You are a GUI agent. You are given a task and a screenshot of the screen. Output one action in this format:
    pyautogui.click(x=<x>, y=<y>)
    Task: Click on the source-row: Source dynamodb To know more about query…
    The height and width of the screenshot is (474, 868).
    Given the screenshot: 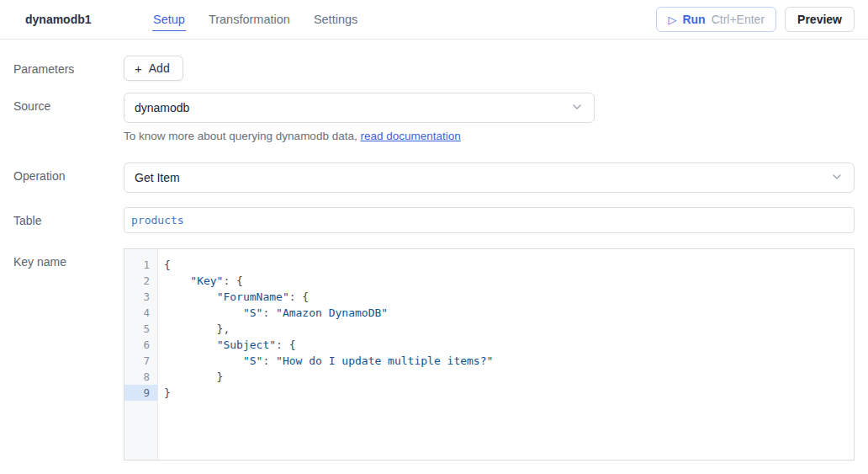 What is the action you would take?
    pyautogui.click(x=434, y=118)
    